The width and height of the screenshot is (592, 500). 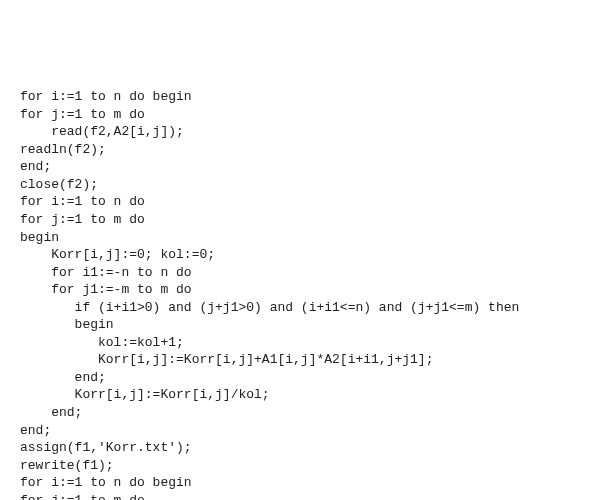 What do you see at coordinates (296, 273) in the screenshot?
I see `code-line: for i1:=-n to n do` at bounding box center [296, 273].